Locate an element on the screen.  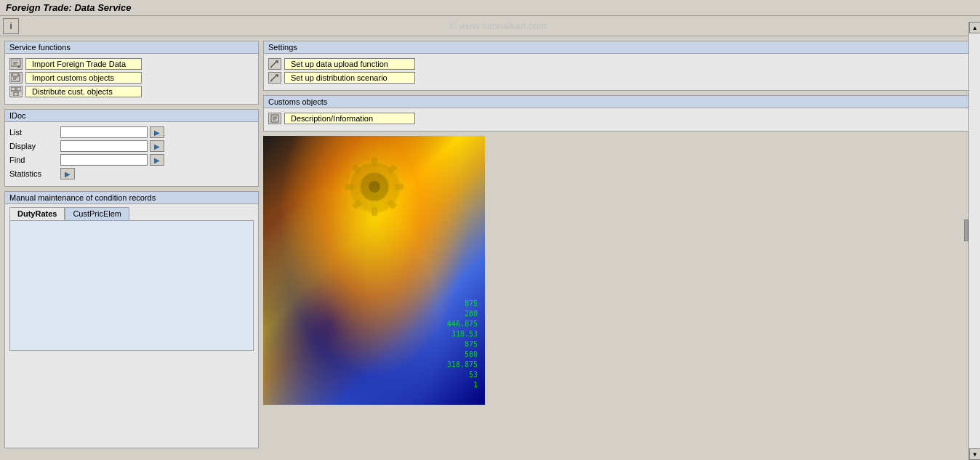
idoc-list-label: List is located at coordinates (35, 132).